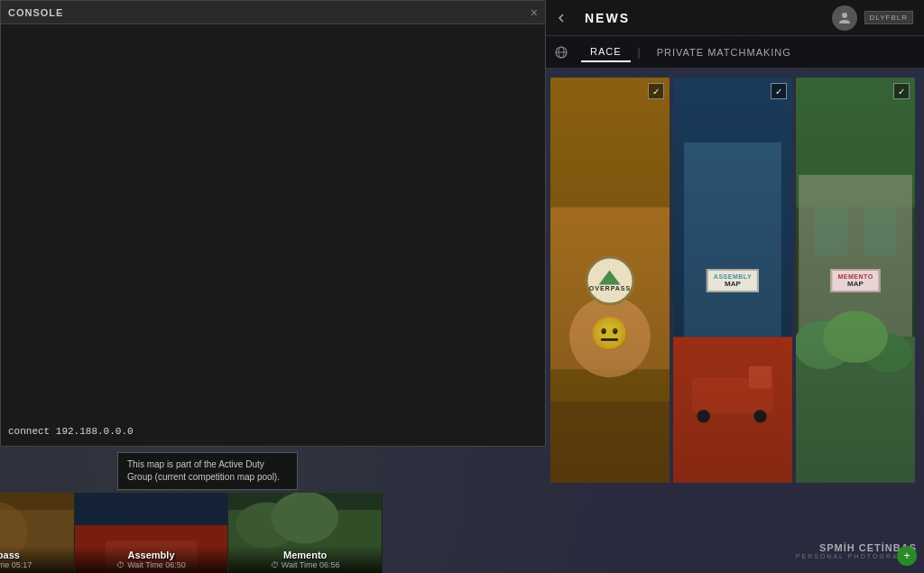  I want to click on top-bar: NEWS DLYFBLR, so click(733, 18).